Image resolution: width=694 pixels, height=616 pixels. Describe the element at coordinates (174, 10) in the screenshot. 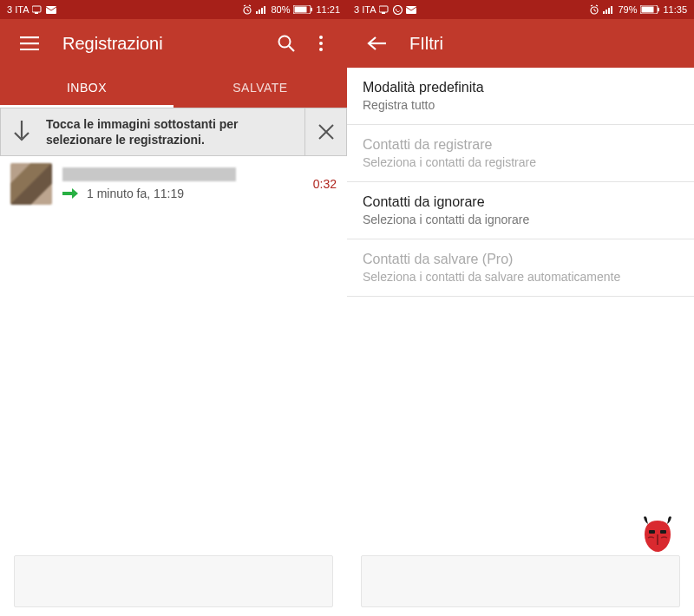

I see `status-bar: 3 ITA 80% 11:21` at that location.